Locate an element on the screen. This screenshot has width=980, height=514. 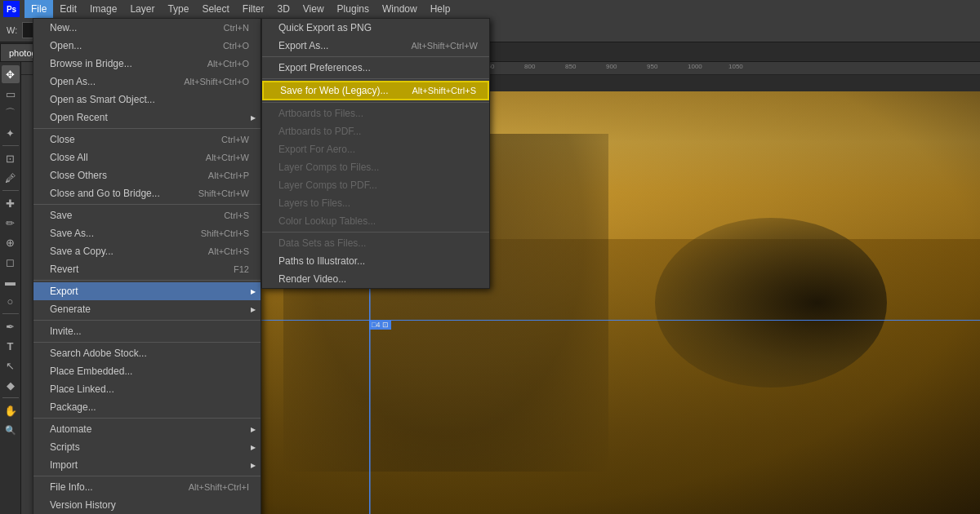
menu-item-close-all: Close All Alt+Ctrl+W is located at coordinates (147, 157).